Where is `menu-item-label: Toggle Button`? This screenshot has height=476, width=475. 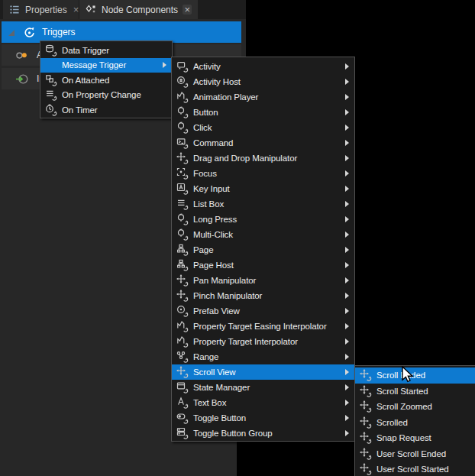 menu-item-label: Toggle Button is located at coordinates (220, 418).